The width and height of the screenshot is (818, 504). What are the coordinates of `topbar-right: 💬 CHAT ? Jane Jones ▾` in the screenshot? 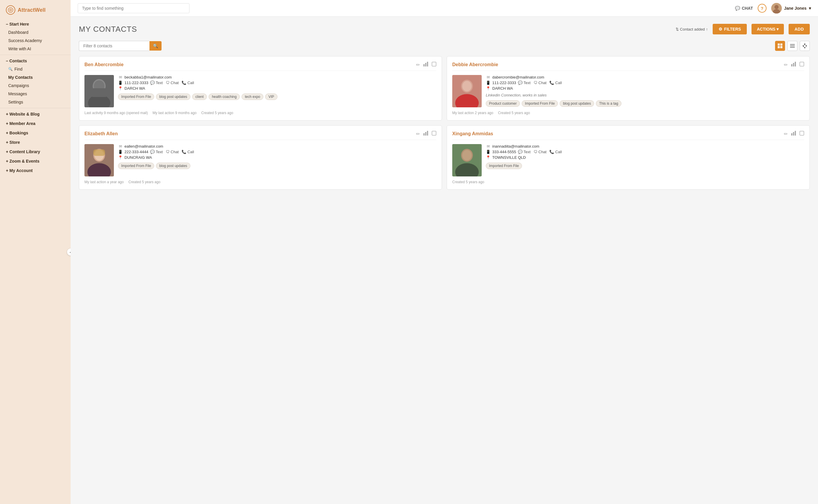 It's located at (773, 8).